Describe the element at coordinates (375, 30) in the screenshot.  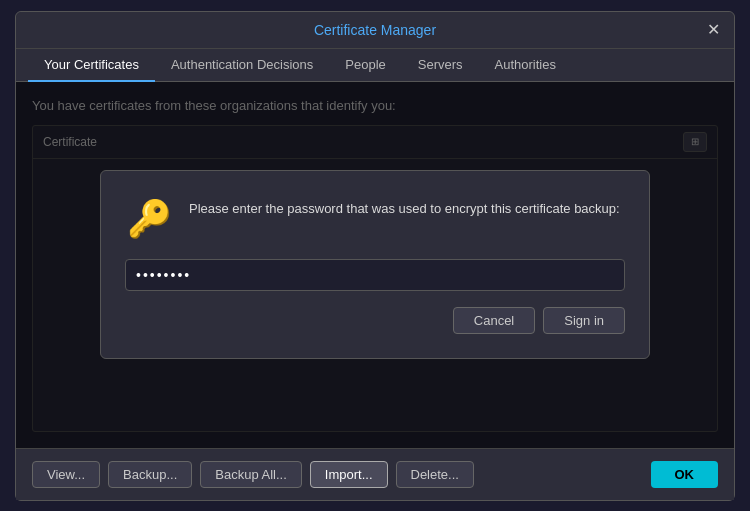
I see `title-bar: Certificate Manager ✕` at that location.